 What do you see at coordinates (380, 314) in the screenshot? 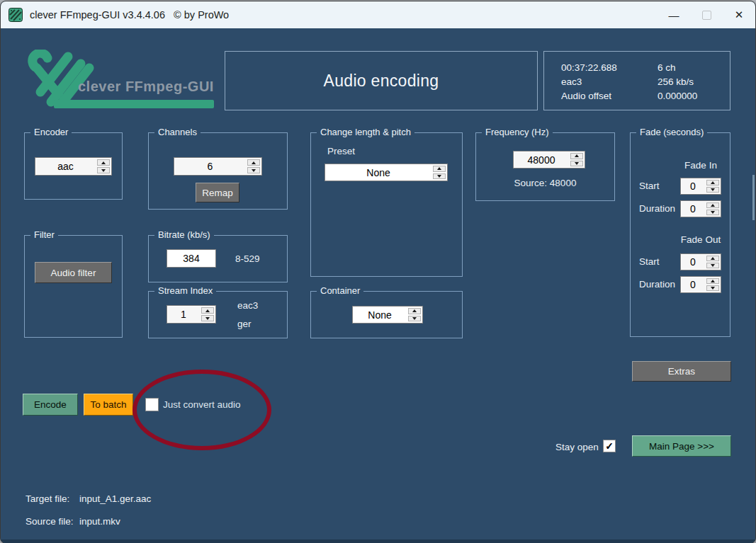
I see `container-value: None` at bounding box center [380, 314].